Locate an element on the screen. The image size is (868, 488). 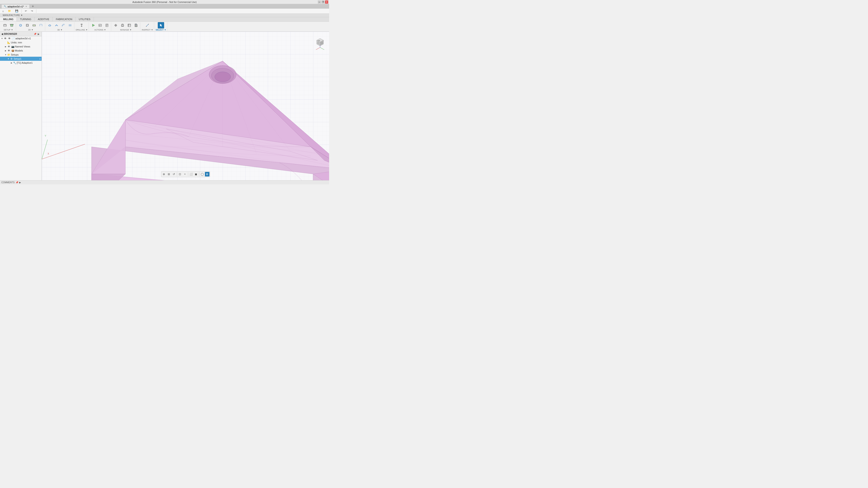
minimize-button: ─ is located at coordinates (319, 2).